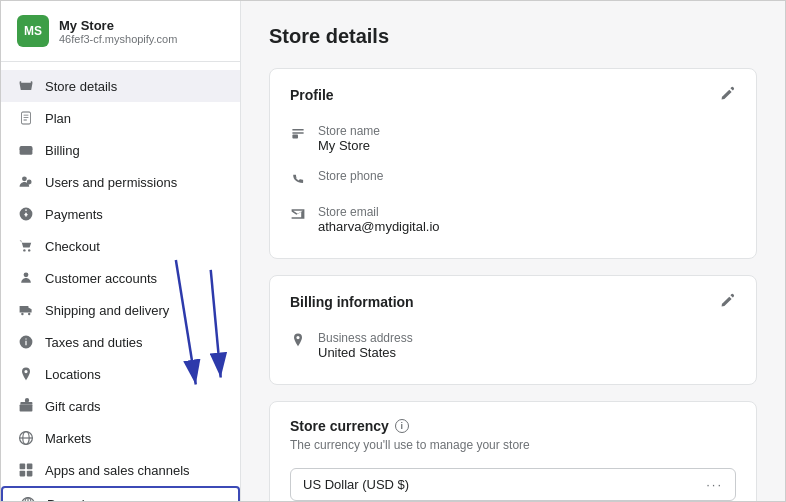 Image resolution: width=786 pixels, height=502 pixels. What do you see at coordinates (73, 406) in the screenshot?
I see `sidebar-item-label: Gift cards` at bounding box center [73, 406].